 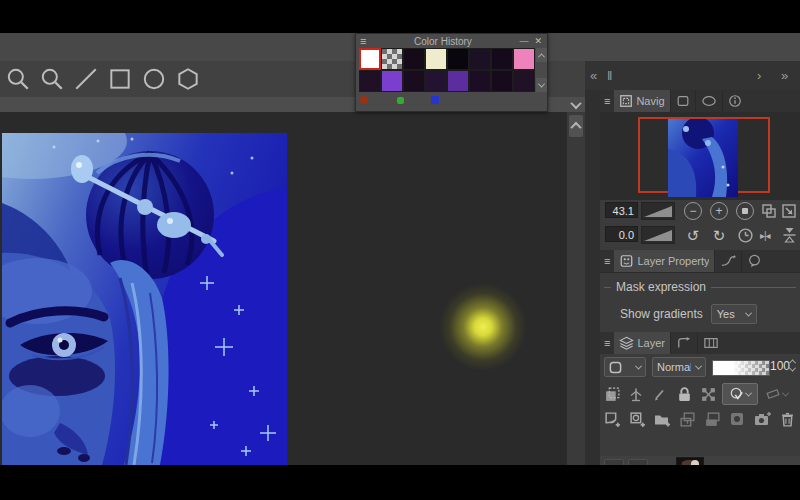 What do you see at coordinates (607, 102) in the screenshot?
I see `navigator-menu-icon: ≡` at bounding box center [607, 102].